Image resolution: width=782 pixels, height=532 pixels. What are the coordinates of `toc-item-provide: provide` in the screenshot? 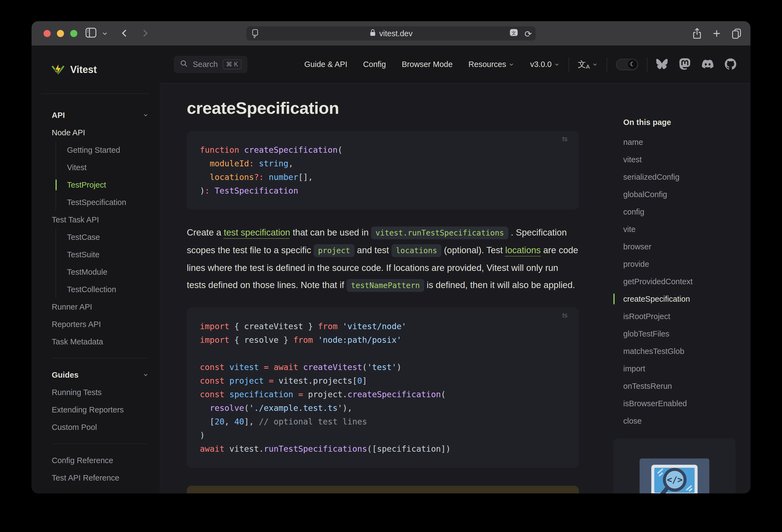 It's located at (682, 264).